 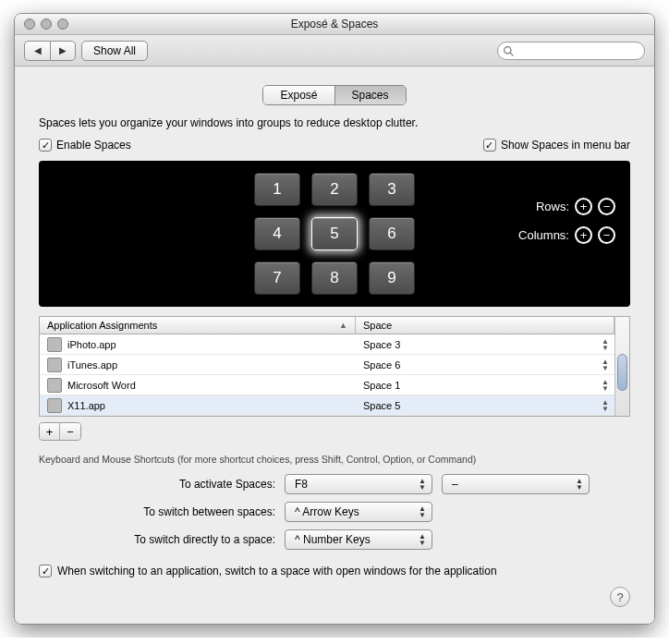 What do you see at coordinates (157, 540) in the screenshot?
I see `direct-label: To switch directly to a space:` at bounding box center [157, 540].